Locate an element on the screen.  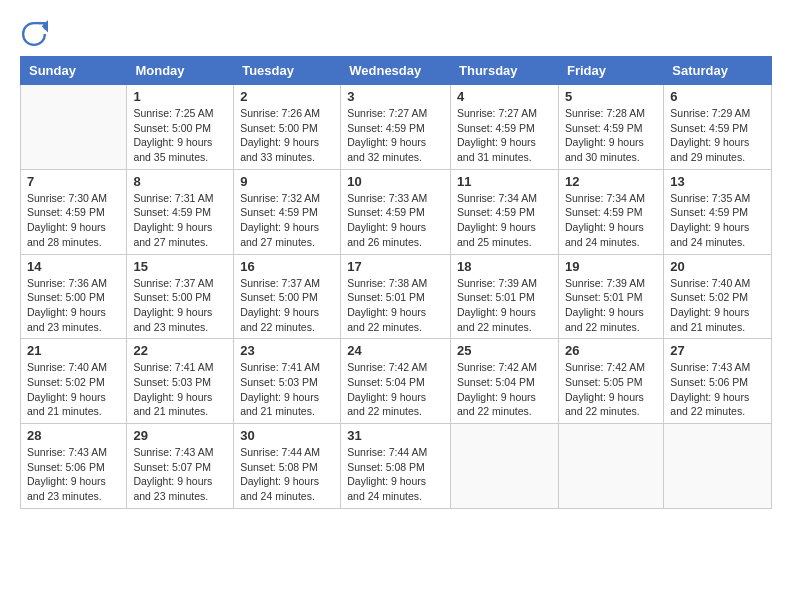
day-number: 28 is located at coordinates (74, 436).